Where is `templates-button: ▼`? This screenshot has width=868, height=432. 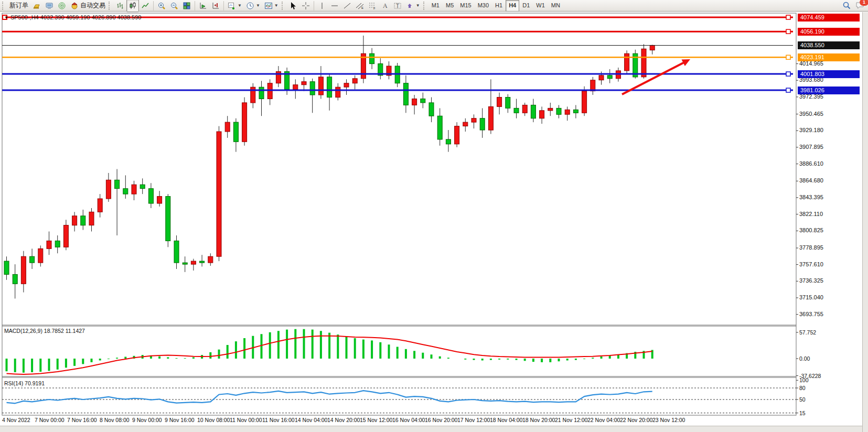
templates-button: ▼ is located at coordinates (272, 6).